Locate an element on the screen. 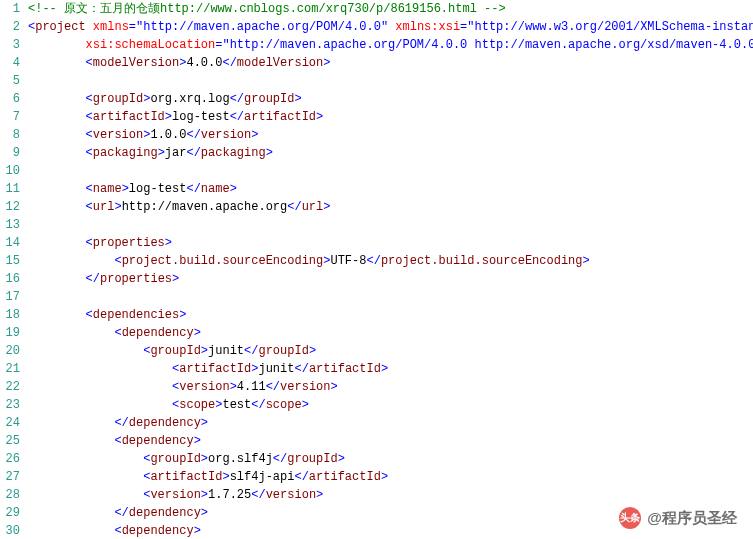  code-line: <scope>test</scope> is located at coordinates (390, 405).